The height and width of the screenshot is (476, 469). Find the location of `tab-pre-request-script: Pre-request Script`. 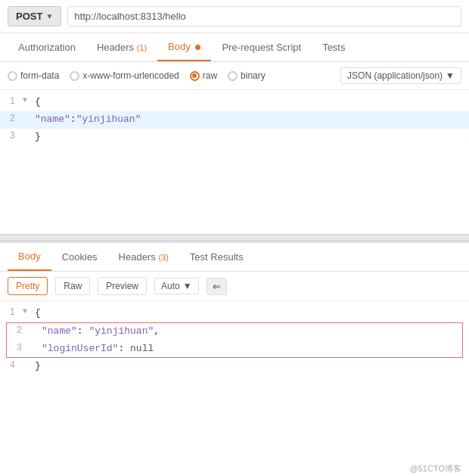

tab-pre-request-script: Pre-request Script is located at coordinates (262, 47).